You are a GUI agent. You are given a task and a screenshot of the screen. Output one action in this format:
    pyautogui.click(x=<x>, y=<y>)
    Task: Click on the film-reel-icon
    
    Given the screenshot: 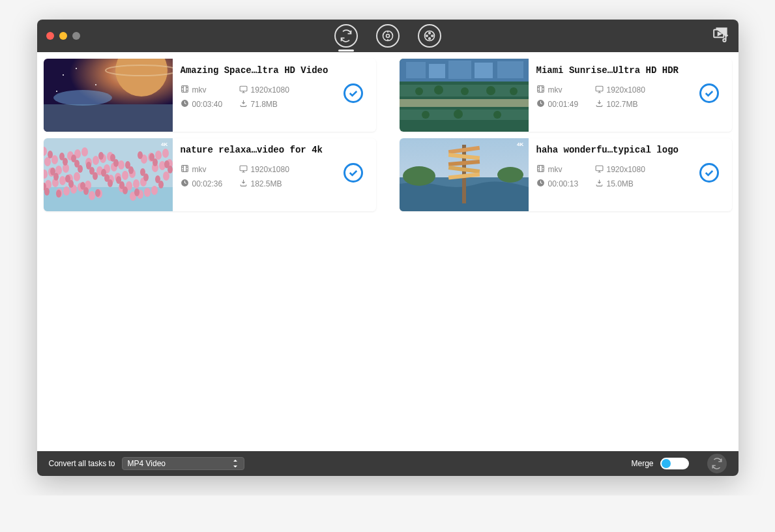 What is the action you would take?
    pyautogui.click(x=430, y=36)
    